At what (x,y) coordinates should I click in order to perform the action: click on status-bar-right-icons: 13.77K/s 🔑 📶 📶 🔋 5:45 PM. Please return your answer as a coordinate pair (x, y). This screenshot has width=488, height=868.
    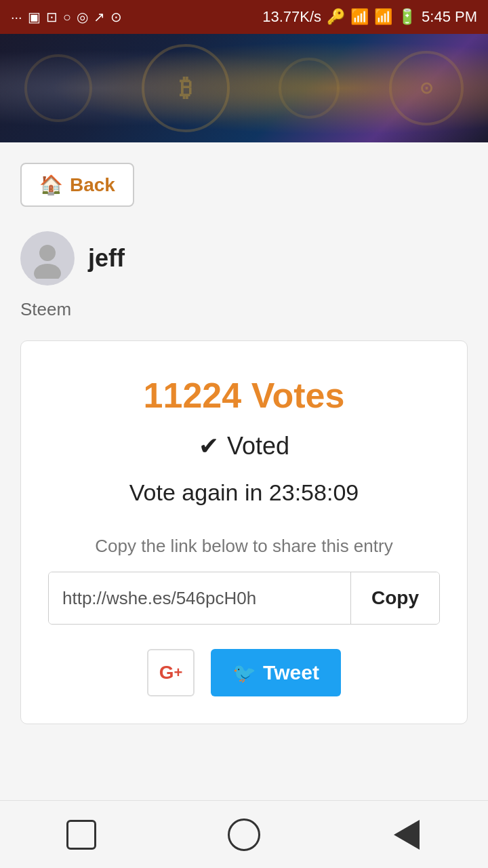
    Looking at the image, I should click on (370, 17).